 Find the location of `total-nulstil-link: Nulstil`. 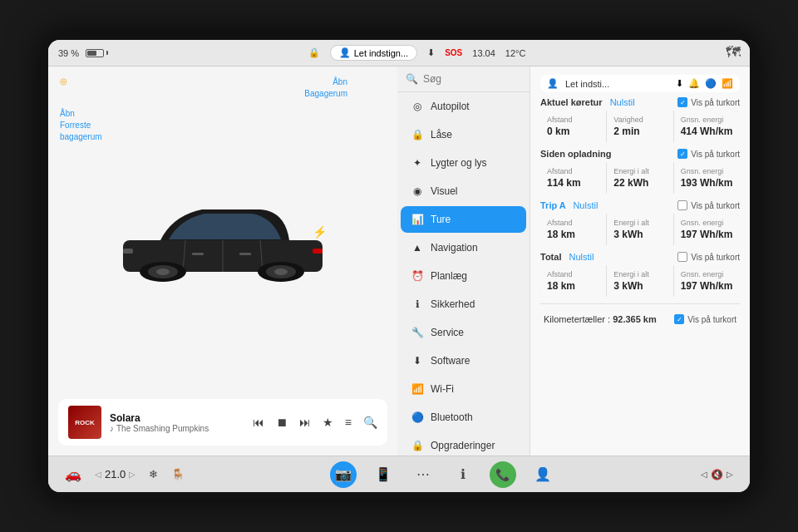

total-nulstil-link: Nulstil is located at coordinates (582, 257).